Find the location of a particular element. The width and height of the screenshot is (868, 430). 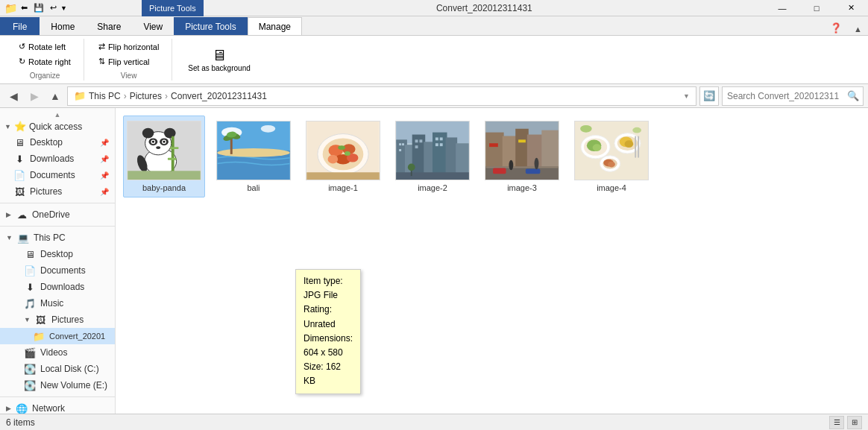

image3-svg is located at coordinates (522, 151).